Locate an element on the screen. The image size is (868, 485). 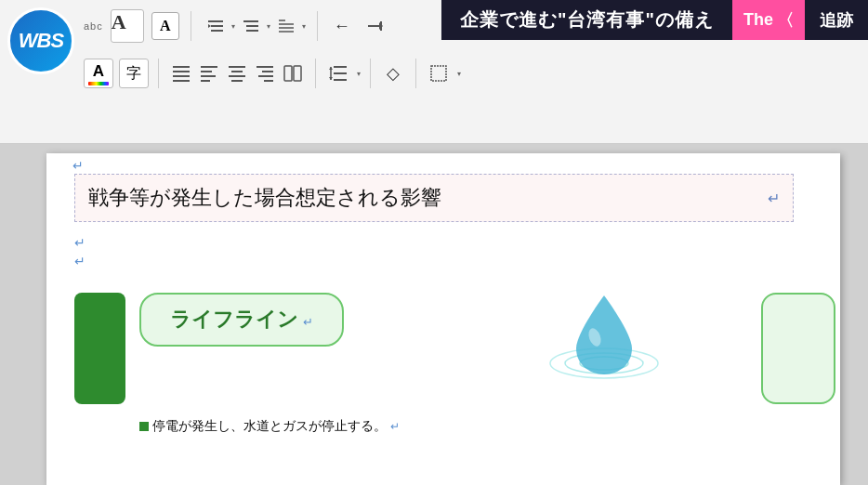
heading-text: 戦争等が発生した場合想定される影響 is located at coordinates (265, 198).